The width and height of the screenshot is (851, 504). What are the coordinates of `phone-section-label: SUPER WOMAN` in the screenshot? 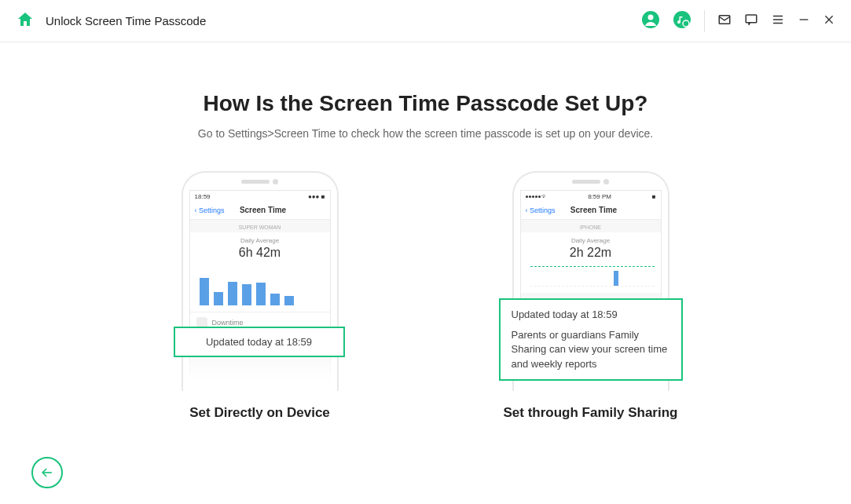 It's located at (260, 226).